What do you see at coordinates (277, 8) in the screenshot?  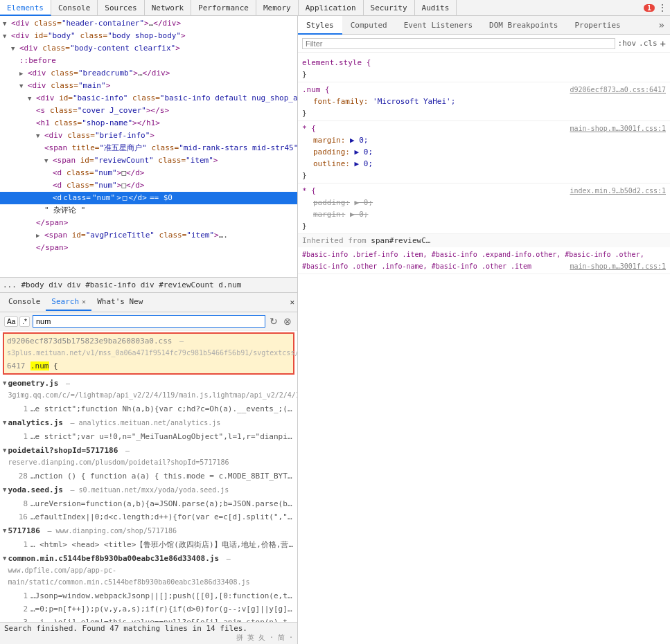 I see `tab-memory: Memory` at bounding box center [277, 8].